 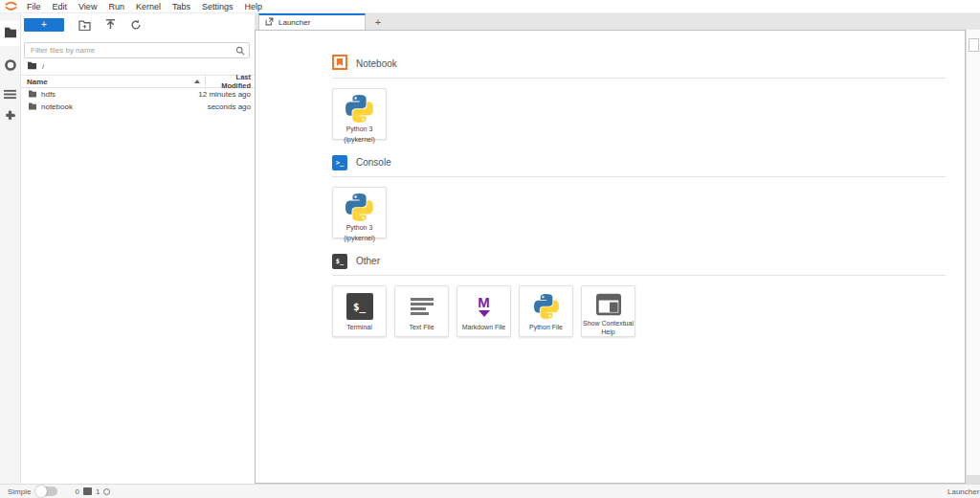 What do you see at coordinates (639, 295) in the screenshot?
I see `launcher-section-other: $_ Other $_ Terminal` at bounding box center [639, 295].